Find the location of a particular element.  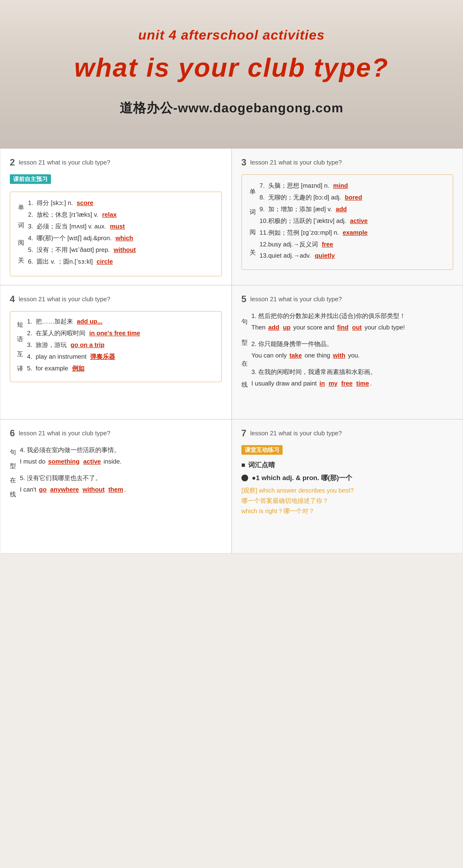

vocab-item-2: 2. 放松；休息 [rɪˈlæks] v. relax is located at coordinates (121, 215).